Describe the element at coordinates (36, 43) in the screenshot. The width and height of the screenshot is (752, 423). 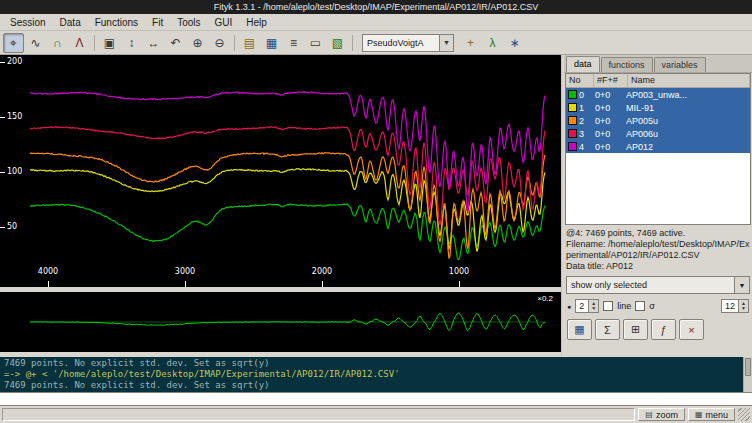
I see `range-mode-button: ∿` at that location.